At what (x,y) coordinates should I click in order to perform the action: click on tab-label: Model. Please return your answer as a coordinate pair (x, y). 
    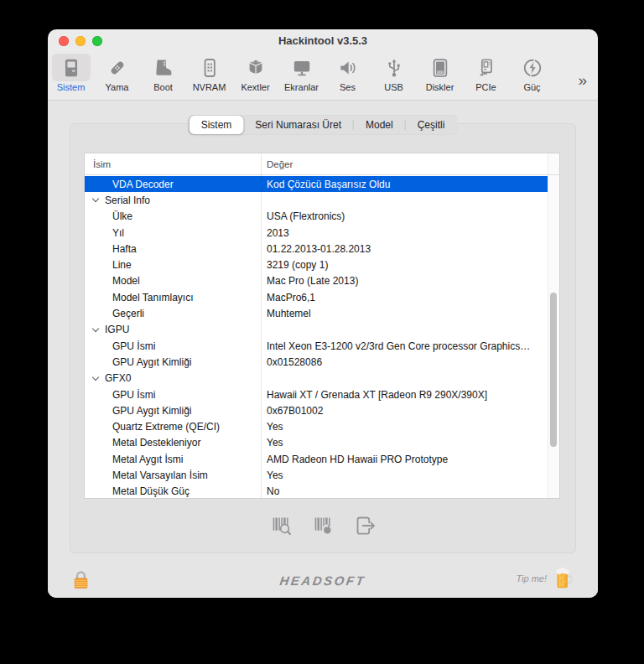
    Looking at the image, I should click on (379, 125).